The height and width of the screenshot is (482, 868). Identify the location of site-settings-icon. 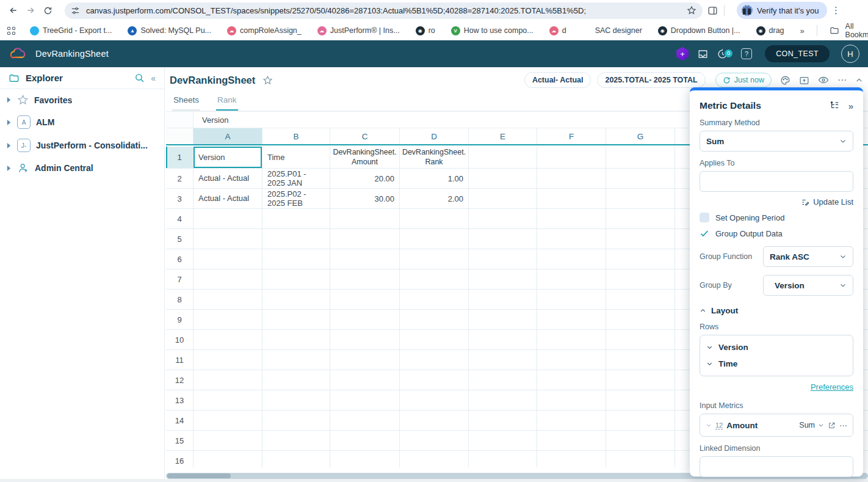
(76, 11).